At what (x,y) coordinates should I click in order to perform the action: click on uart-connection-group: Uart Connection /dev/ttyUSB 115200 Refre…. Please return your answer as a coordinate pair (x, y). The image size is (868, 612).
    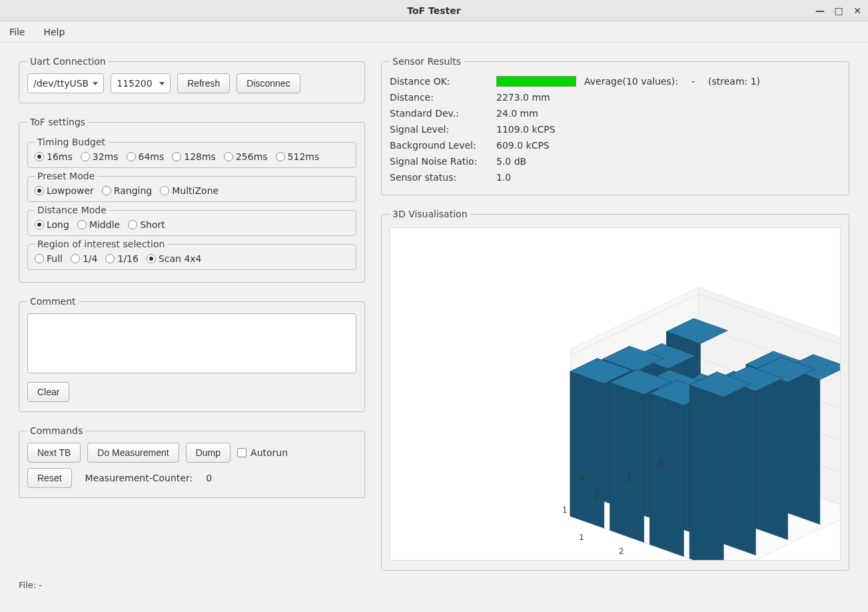
    Looking at the image, I should click on (192, 80).